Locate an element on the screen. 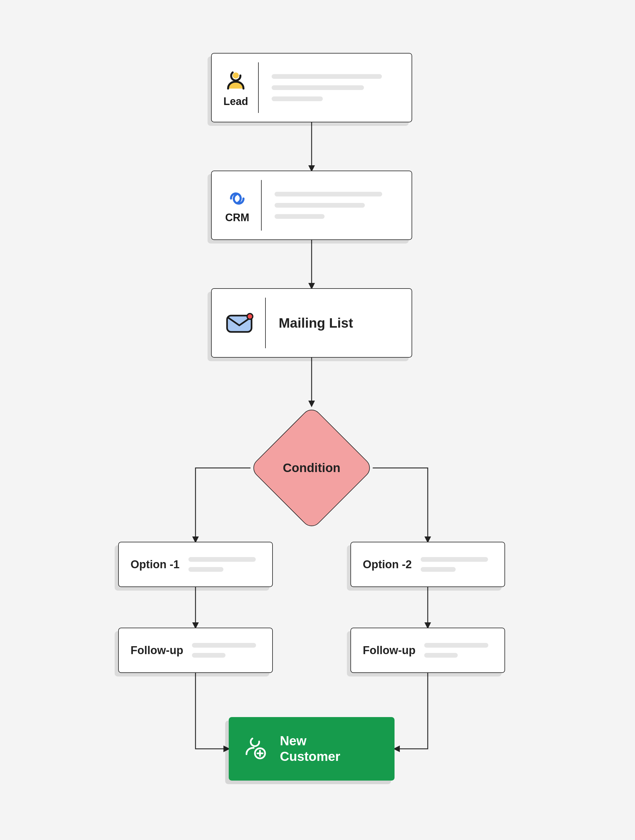 This screenshot has height=840, width=635. node-lead: Lead is located at coordinates (312, 87).